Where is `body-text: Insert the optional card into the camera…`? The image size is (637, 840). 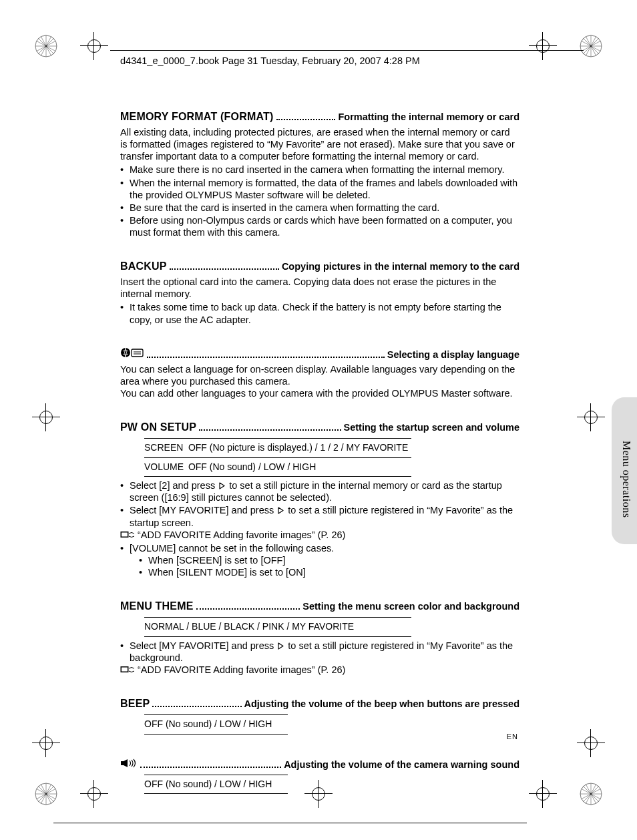 body-text: Insert the optional card into the camera… is located at coordinates (320, 288).